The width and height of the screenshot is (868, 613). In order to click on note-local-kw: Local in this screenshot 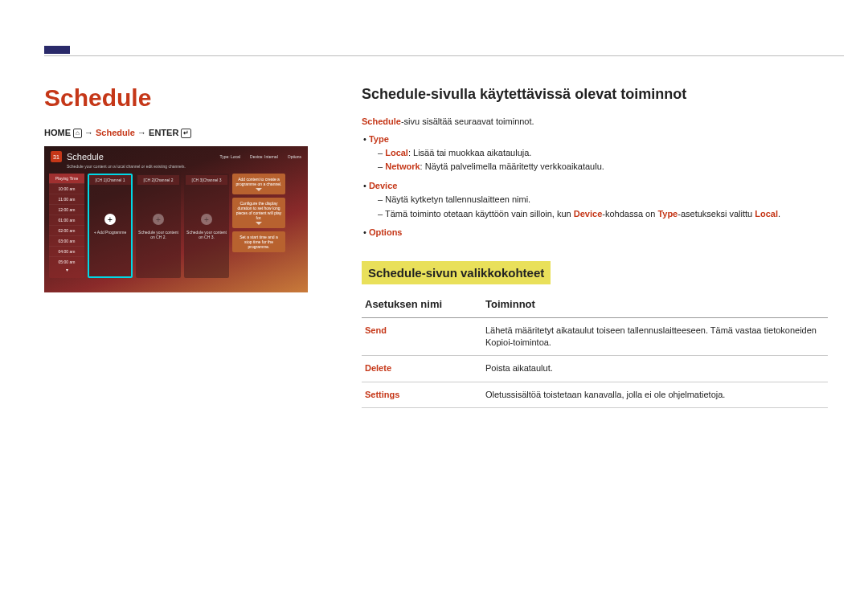, I will do `click(767, 214)`.